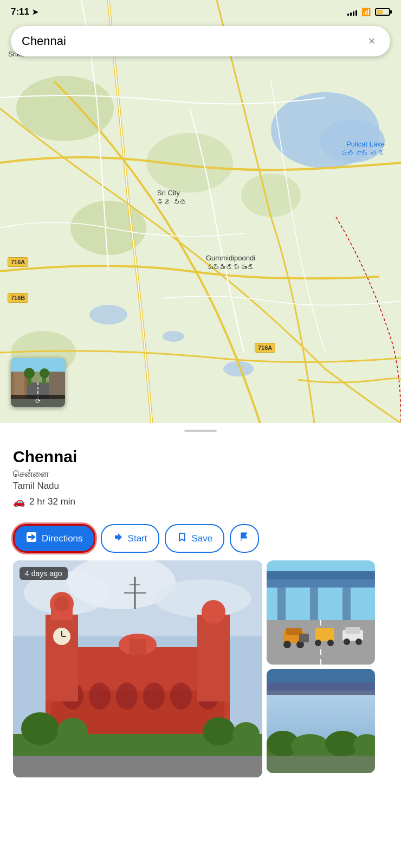  Describe the element at coordinates (231, 258) in the screenshot. I see `map-label-gumm-en: Gummidipoondi` at that location.